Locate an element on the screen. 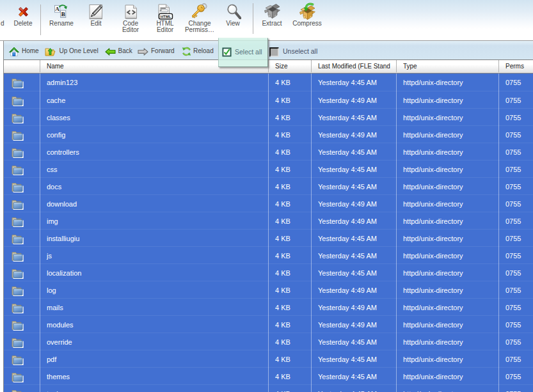 Image resolution: width=533 pixels, height=392 pixels. svg-text: B is located at coordinates (63, 14).